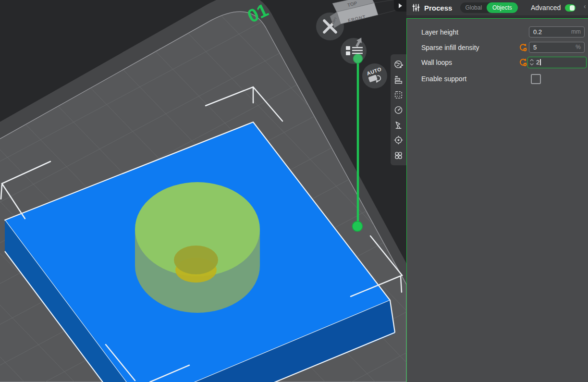  What do you see at coordinates (375, 76) in the screenshot?
I see `auto-arrange-button: AUTO` at bounding box center [375, 76].